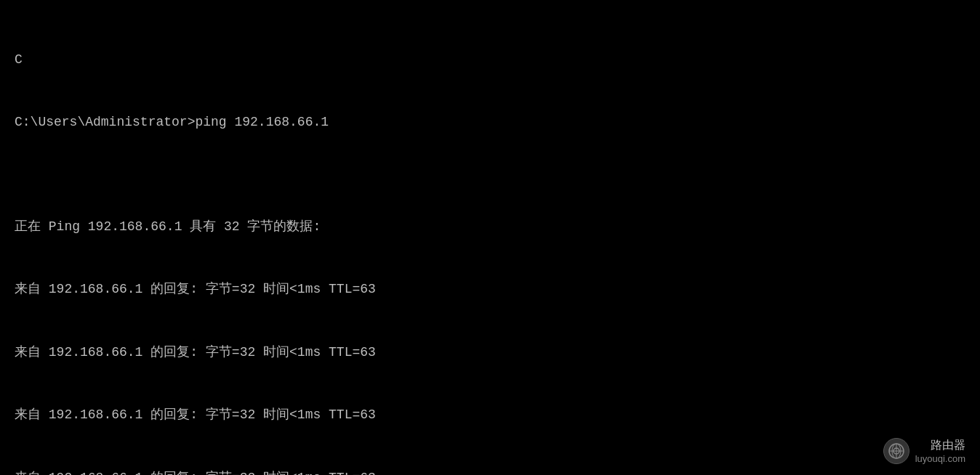 The width and height of the screenshot is (980, 475). I want to click on terminal-line-0: C, so click(490, 60).